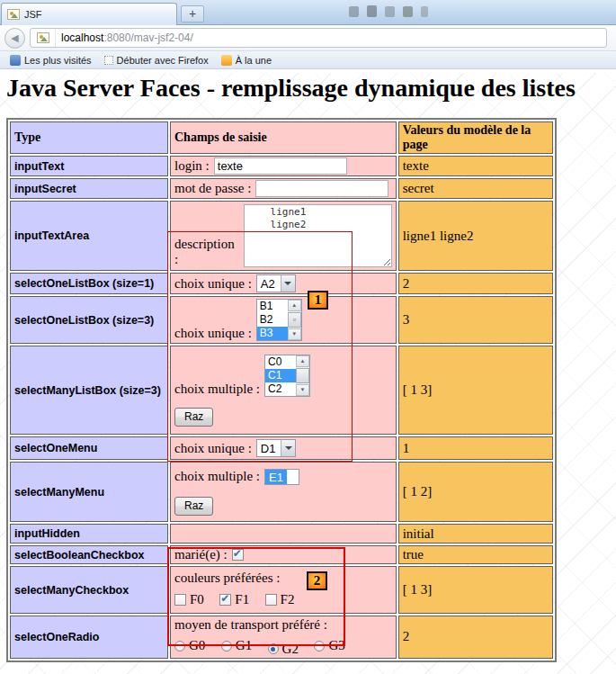 The height and width of the screenshot is (674, 616). What do you see at coordinates (89, 491) in the screenshot?
I see `type-cell: selectManyMenu` at bounding box center [89, 491].